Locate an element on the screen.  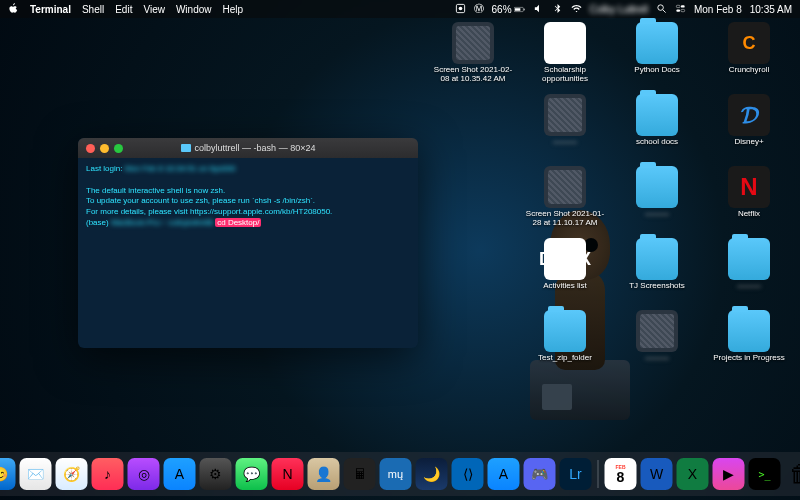
dock-trash: 🗑 is located at coordinates (793, 474).